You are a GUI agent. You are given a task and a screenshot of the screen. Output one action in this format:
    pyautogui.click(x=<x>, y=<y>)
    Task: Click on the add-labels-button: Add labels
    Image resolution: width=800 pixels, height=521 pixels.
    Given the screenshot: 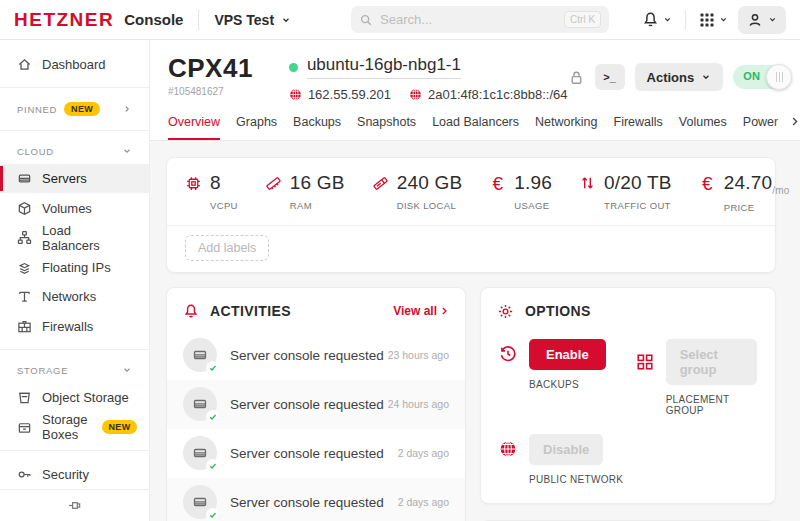 What is the action you would take?
    pyautogui.click(x=227, y=248)
    